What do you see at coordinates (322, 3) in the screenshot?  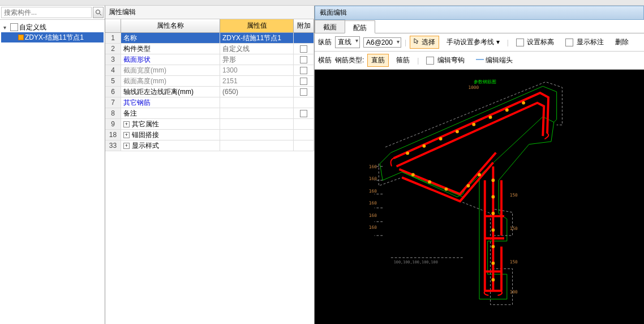 I see `main-toolbar` at bounding box center [322, 3].